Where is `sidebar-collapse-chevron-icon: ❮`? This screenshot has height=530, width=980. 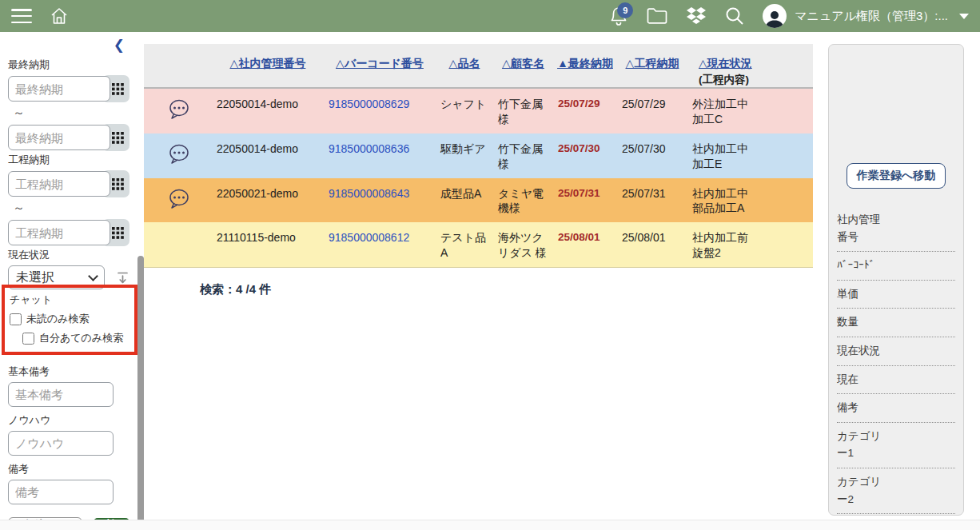 sidebar-collapse-chevron-icon: ❮ is located at coordinates (69, 46).